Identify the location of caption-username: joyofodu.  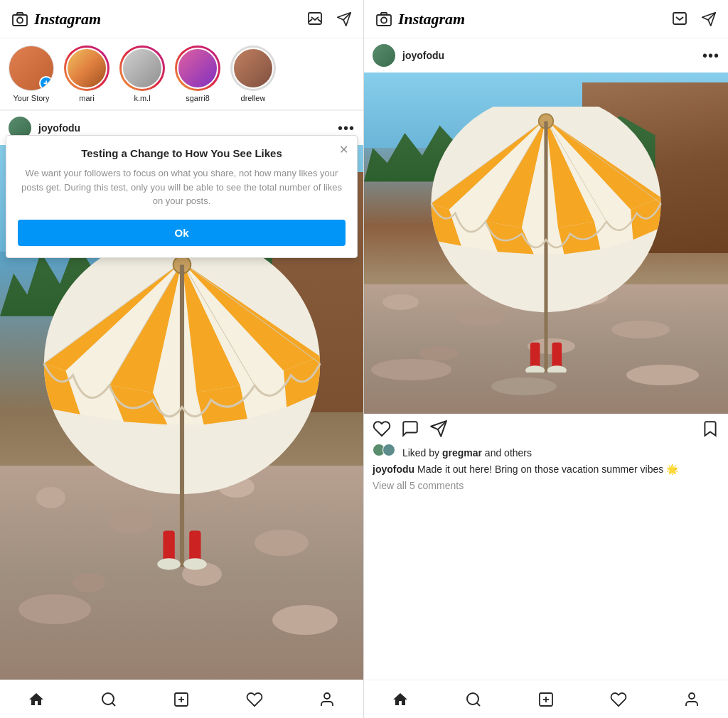
(394, 469).